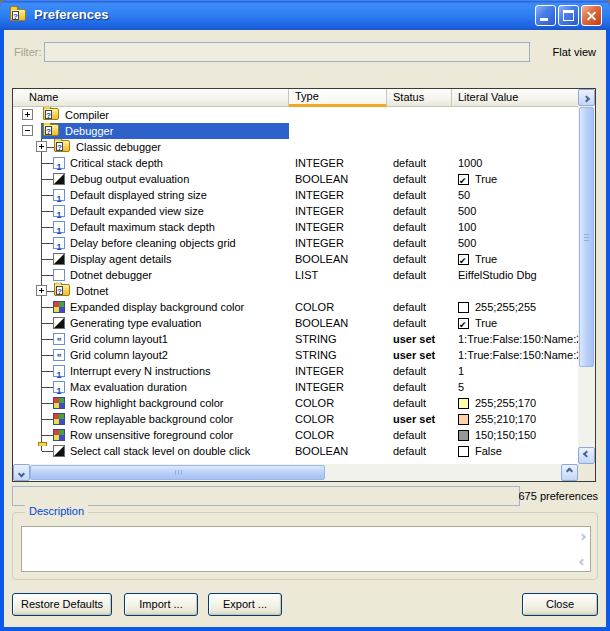 The width and height of the screenshot is (610, 631). Describe the element at coordinates (296, 243) in the screenshot. I see `grid-row: Delay before cleaning objects gridINTEGE…` at that location.